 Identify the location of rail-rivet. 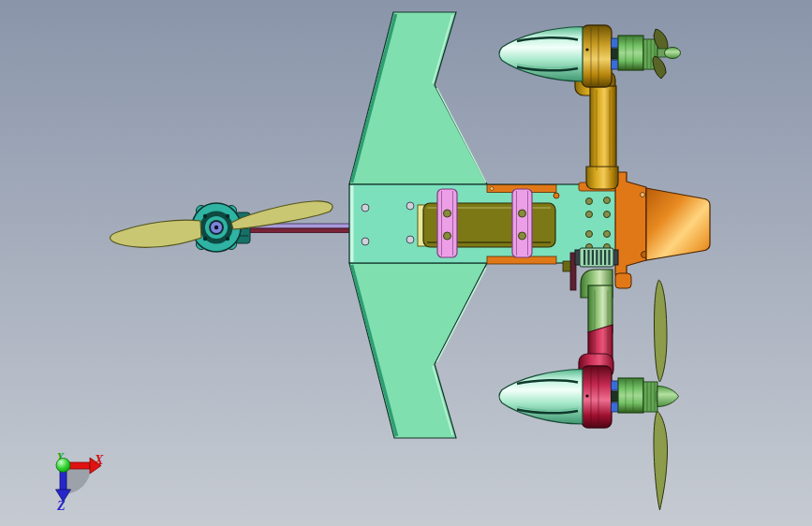
(492, 189).